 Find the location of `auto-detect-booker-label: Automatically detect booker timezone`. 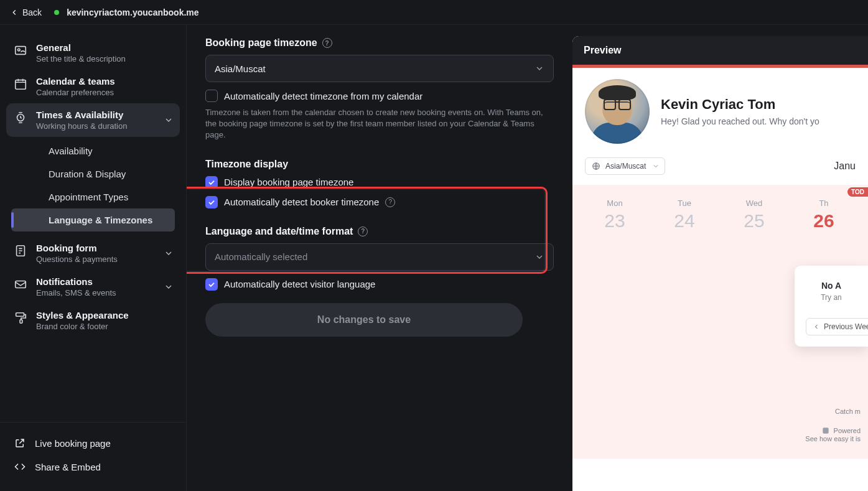

auto-detect-booker-label: Automatically detect booker timezone is located at coordinates (301, 202).